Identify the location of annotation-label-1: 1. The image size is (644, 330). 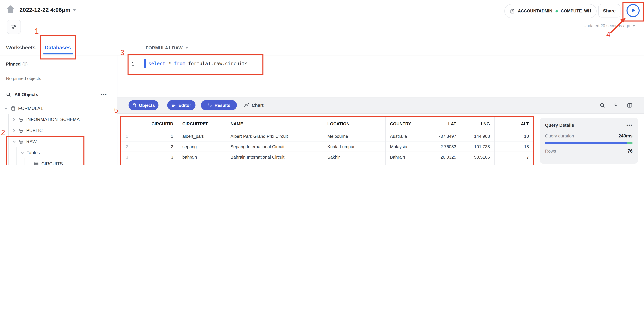
(37, 31).